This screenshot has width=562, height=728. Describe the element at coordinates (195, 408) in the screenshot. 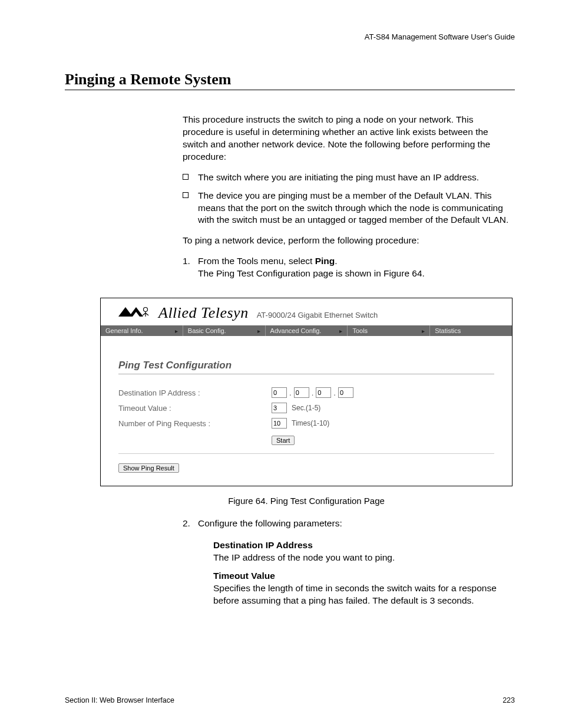

I see `label-timeout: Timeout Value :` at that location.